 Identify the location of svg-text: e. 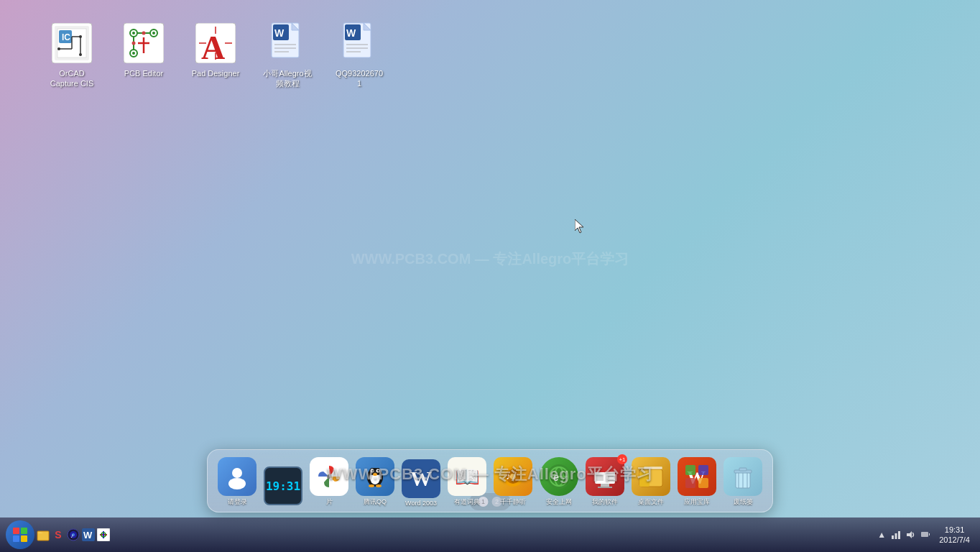
(556, 477).